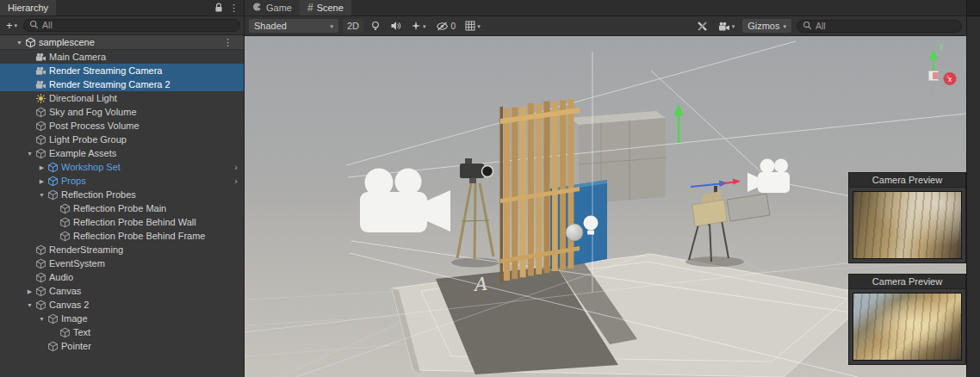 Image resolution: width=980 pixels, height=377 pixels. Describe the element at coordinates (446, 26) in the screenshot. I see `hidden-objects-toggle: 0` at that location.